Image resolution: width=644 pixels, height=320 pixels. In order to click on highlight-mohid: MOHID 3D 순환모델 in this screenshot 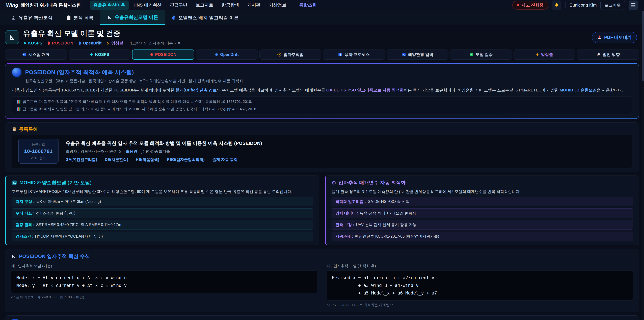, I will do `click(578, 90)`.